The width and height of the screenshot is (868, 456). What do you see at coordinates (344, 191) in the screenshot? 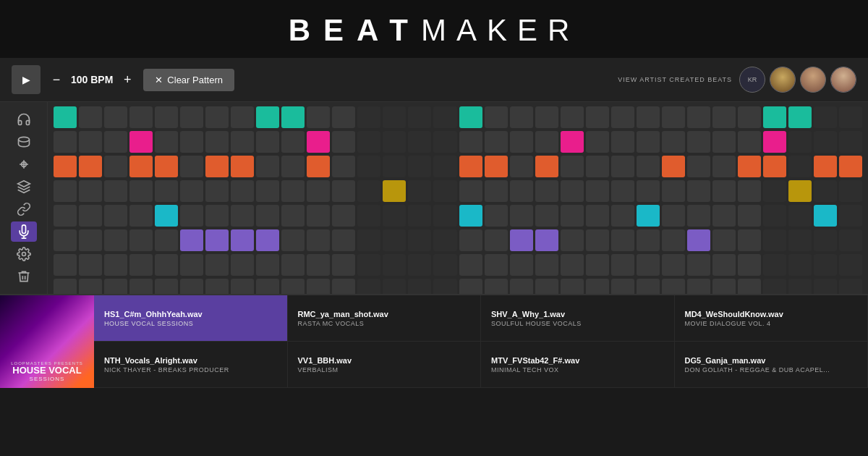
I see `beat-cell-r3-c11` at bounding box center [344, 191].